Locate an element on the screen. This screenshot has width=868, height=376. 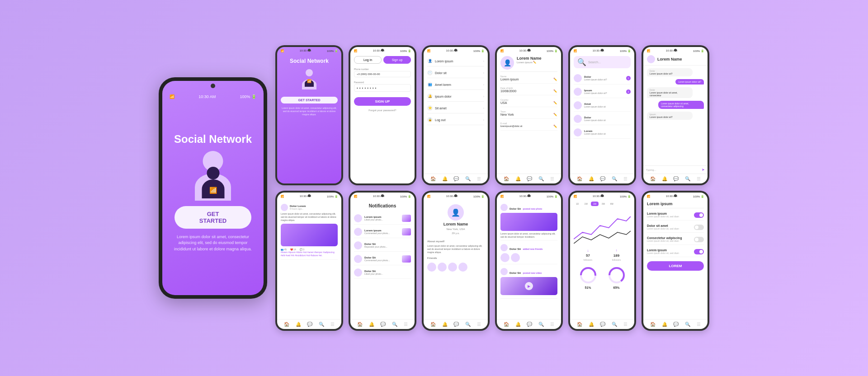
search-nav-7: 🔍 is located at coordinates (321, 324).